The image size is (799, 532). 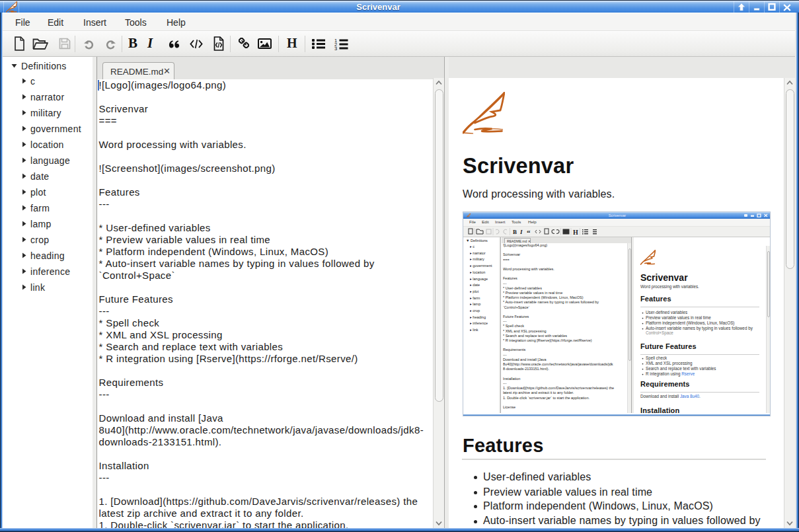 I want to click on svg-text: B, so click(x=515, y=232).